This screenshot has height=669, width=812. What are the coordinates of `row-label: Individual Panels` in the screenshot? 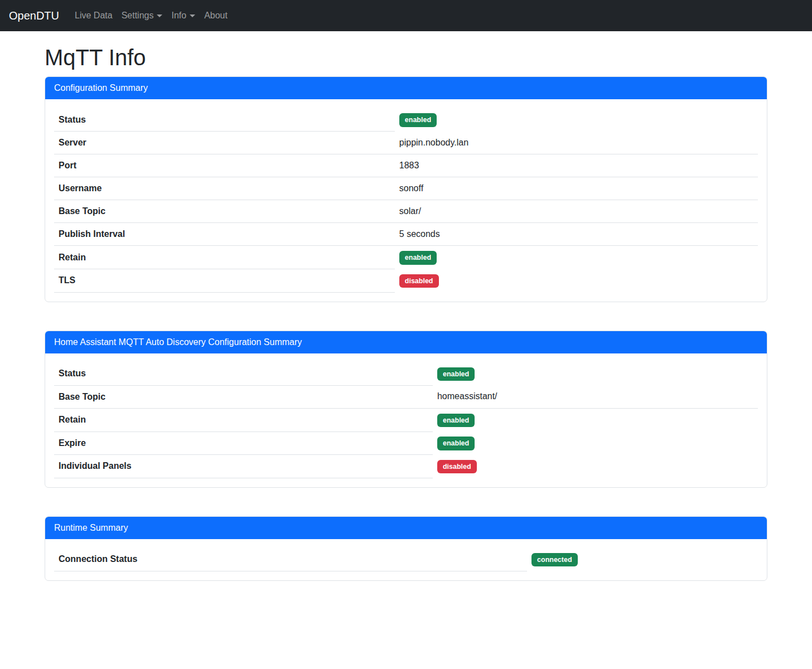 It's located at (243, 467).